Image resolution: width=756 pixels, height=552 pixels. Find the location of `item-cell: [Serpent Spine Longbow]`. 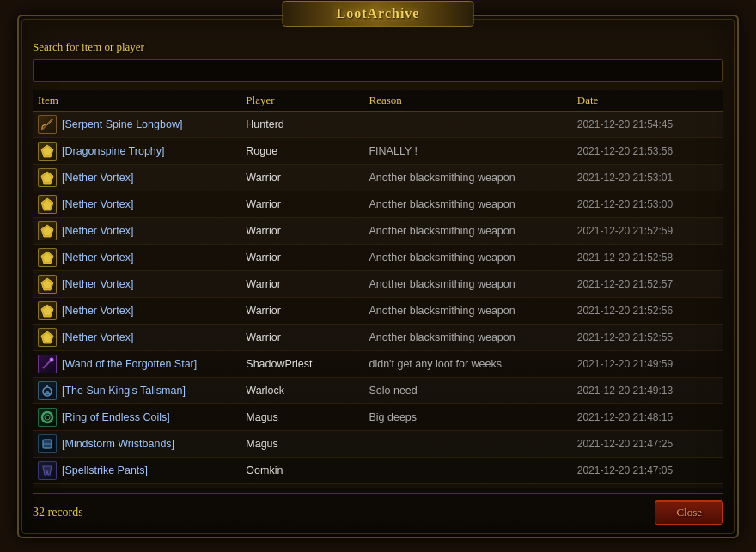

item-cell: [Serpent Spine Longbow] is located at coordinates (137, 124).